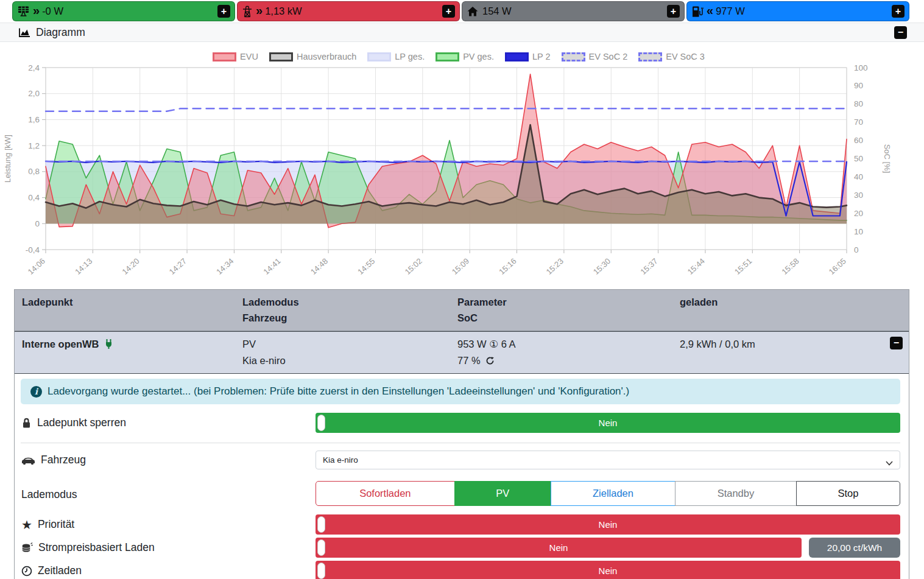 Image resolution: width=924 pixels, height=579 pixels. What do you see at coordinates (462, 353) in the screenshot?
I see `chargepoint-row: Interne openWB PV Kia e-niro 953 W ① 6 A…` at bounding box center [462, 353].